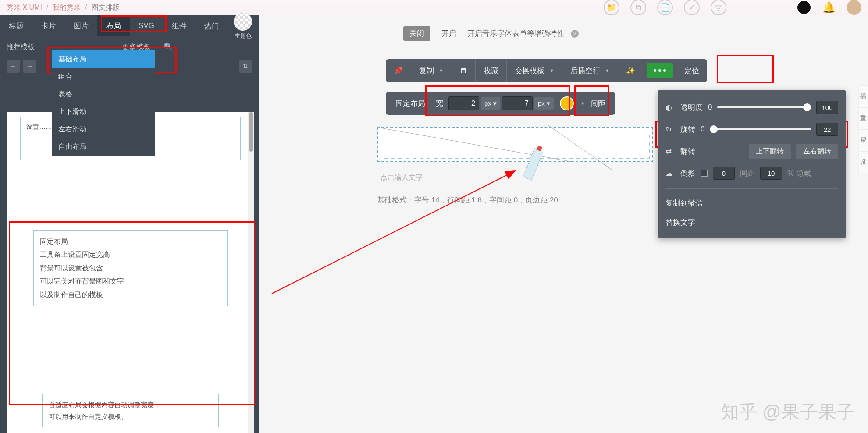 The width and height of the screenshot is (868, 433). I want to click on scrollbar-thumb, so click(251, 132).